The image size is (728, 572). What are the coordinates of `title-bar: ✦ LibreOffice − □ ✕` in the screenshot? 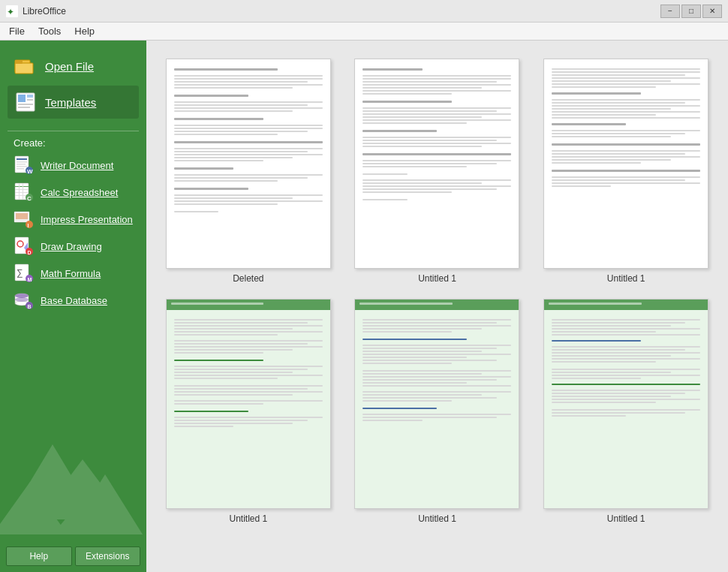 It's located at (364, 11).